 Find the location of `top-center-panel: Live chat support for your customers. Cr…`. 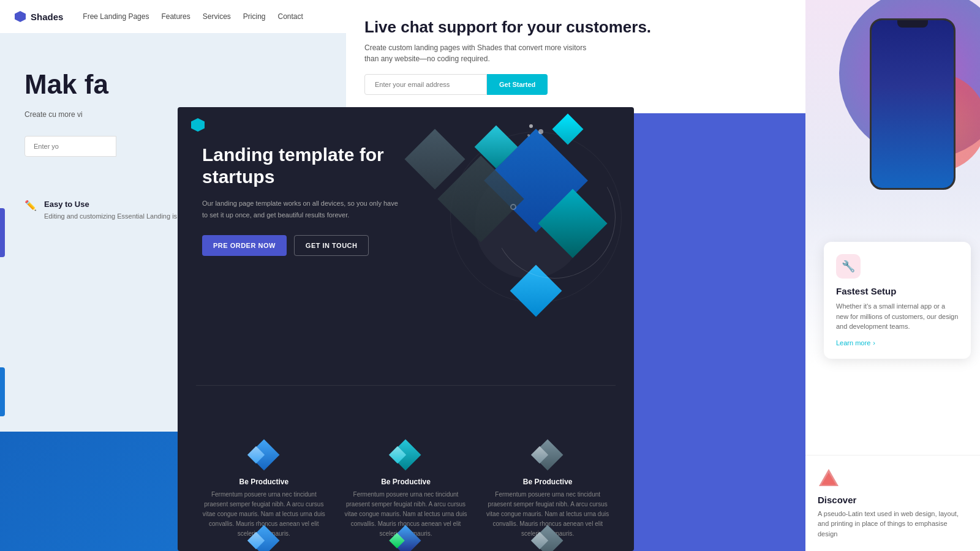

top-center-panel: Live chat support for your customers. Cr… is located at coordinates (576, 56).